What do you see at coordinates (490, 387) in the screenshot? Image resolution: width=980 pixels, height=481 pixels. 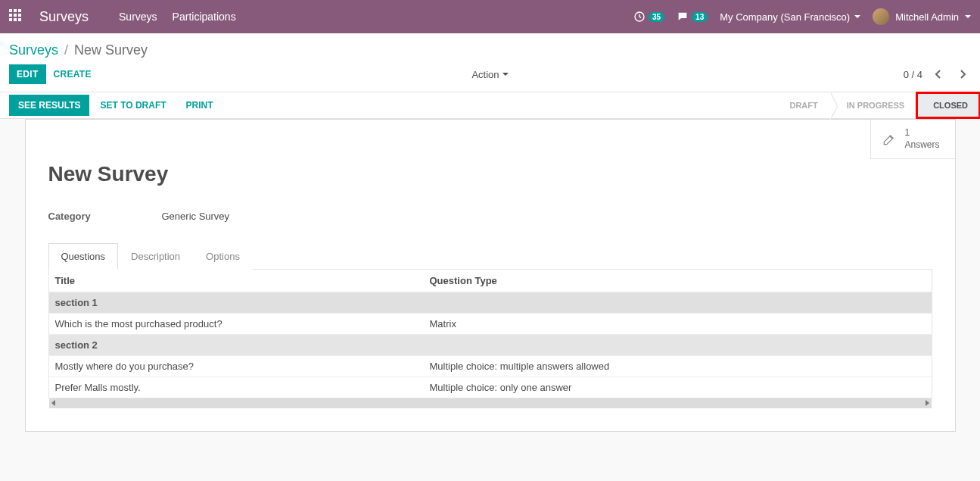 I see `table-row: Prefer Malls mostly. Multiple choice: on…` at bounding box center [490, 387].